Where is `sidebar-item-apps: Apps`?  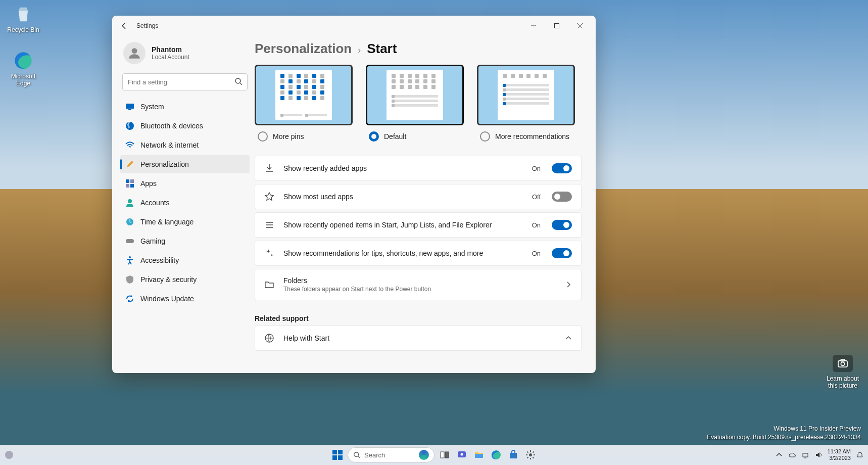
sidebar-item-apps: Apps is located at coordinates (185, 183).